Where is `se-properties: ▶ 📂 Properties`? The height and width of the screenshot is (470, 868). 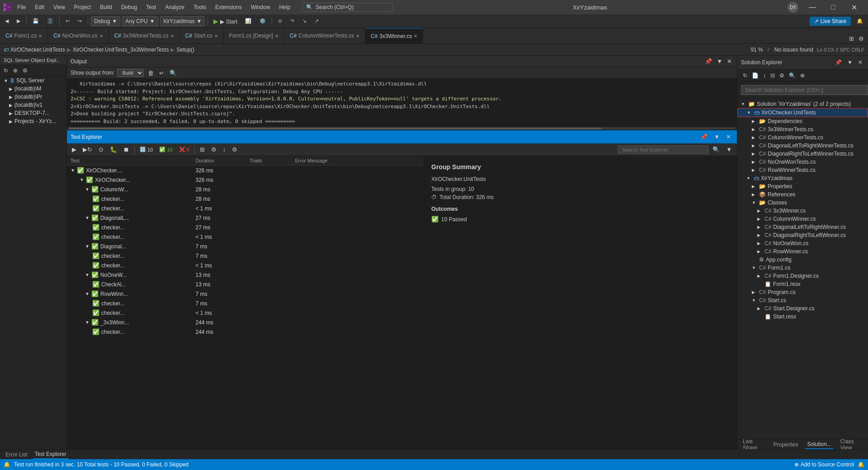 se-properties: ▶ 📂 Properties is located at coordinates (803, 186).